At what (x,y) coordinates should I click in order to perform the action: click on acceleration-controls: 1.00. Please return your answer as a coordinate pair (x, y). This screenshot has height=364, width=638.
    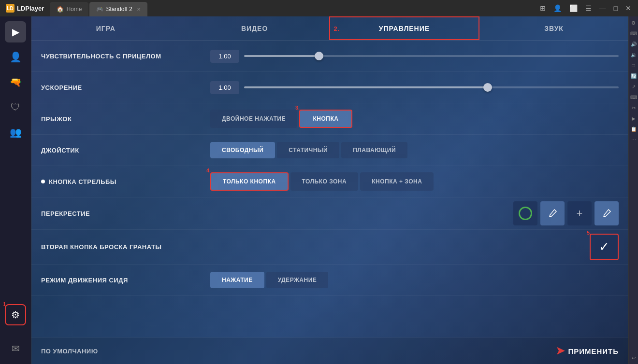
    Looking at the image, I should click on (415, 88).